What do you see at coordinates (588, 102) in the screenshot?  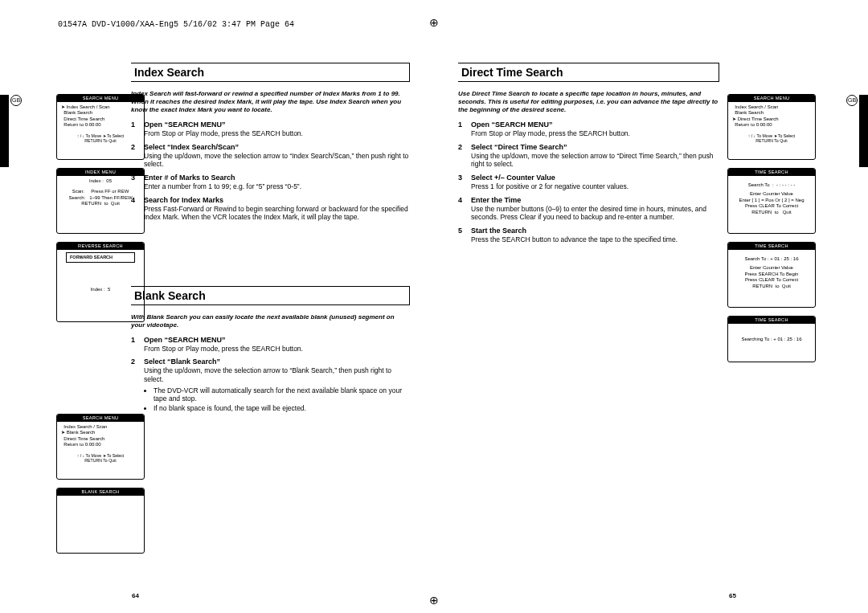 I see `intro-direct: Use Direct Time Search to locate a speci…` at bounding box center [588, 102].